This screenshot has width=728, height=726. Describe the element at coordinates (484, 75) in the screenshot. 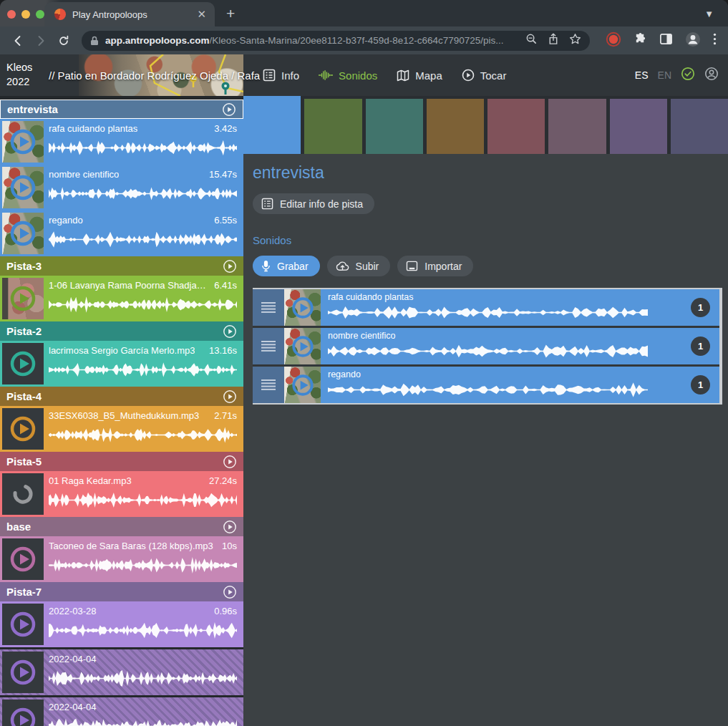

I see `tab-tocar: Tocar` at that location.